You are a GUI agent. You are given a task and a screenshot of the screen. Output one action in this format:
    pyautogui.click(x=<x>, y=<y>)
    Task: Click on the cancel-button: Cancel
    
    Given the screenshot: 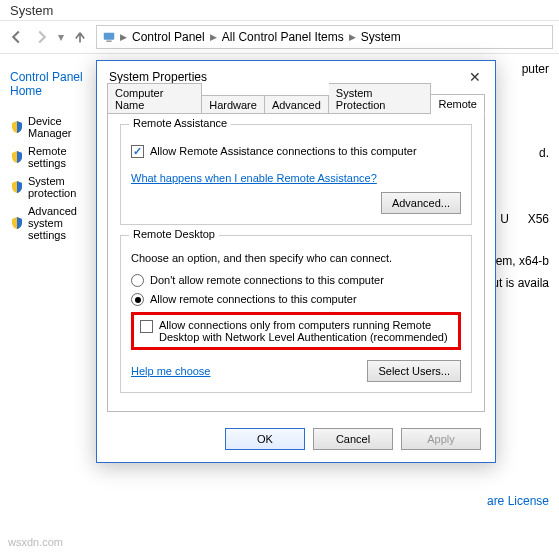 What is the action you would take?
    pyautogui.click(x=353, y=439)
    